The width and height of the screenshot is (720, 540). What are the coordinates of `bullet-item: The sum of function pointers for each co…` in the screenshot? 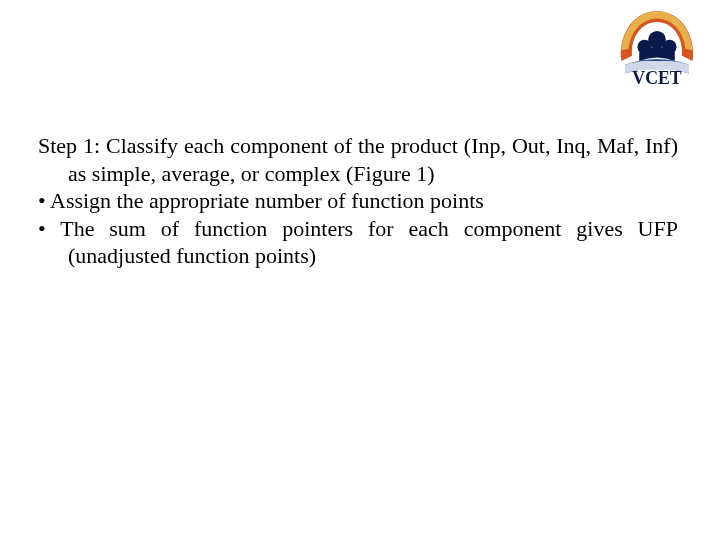 It's located at (358, 242).